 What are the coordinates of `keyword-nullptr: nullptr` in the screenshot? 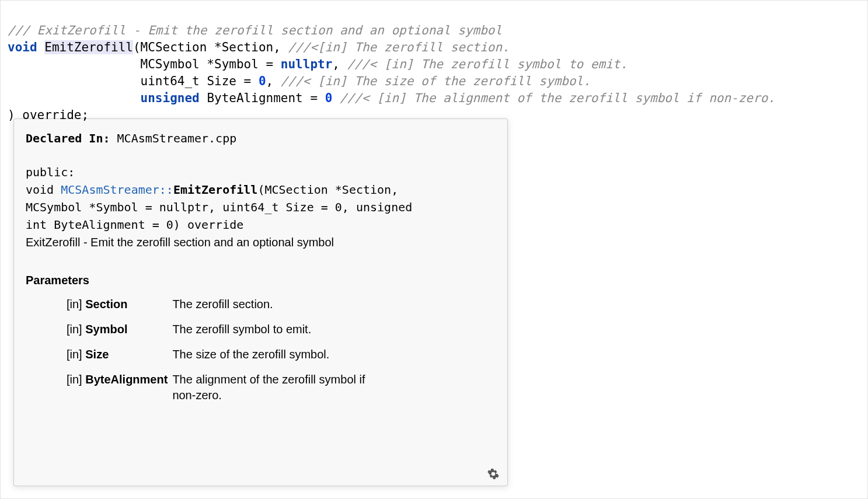 It's located at (307, 64).